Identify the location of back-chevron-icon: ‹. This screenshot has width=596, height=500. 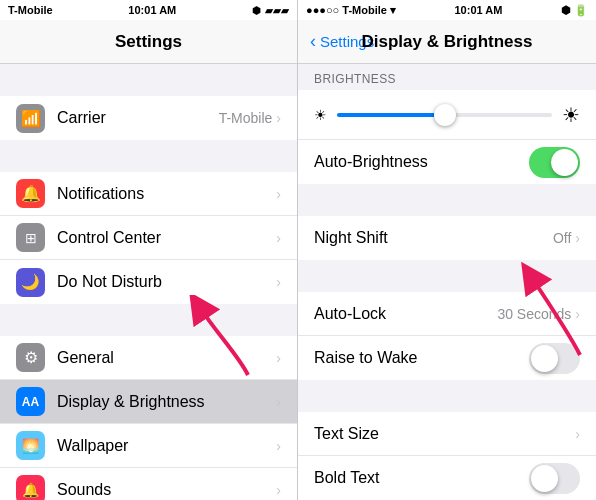
(313, 42).